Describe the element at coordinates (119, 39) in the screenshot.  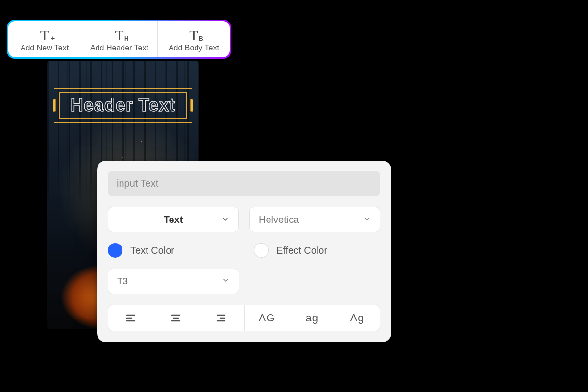
I see `add-header-text-button: TH Add Header Text` at that location.